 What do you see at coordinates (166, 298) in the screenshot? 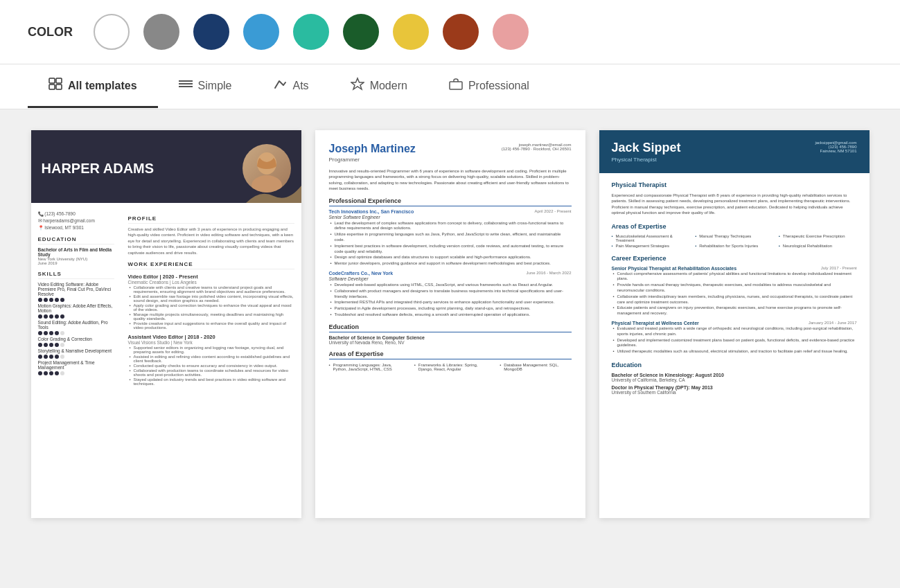
I see `resume1-body: 📞 (123) 456-7890 ✉ harperadams@gmail.com…` at bounding box center [166, 298].